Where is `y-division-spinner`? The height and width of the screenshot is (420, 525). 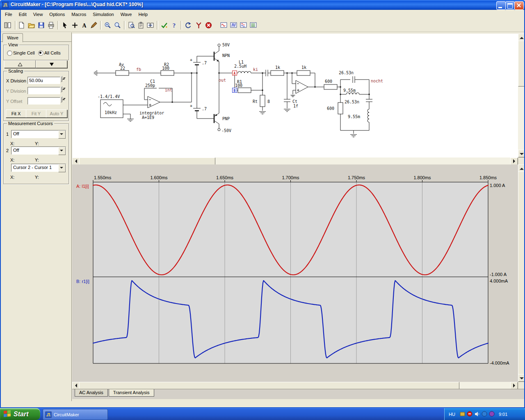 y-division-spinner is located at coordinates (63, 89).